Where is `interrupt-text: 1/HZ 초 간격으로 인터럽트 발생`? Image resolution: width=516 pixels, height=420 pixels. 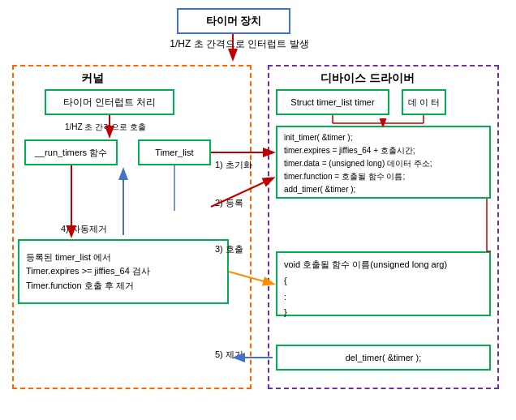 interrupt-text: 1/HZ 초 간격으로 인터럽트 발생 is located at coordinates (239, 44).